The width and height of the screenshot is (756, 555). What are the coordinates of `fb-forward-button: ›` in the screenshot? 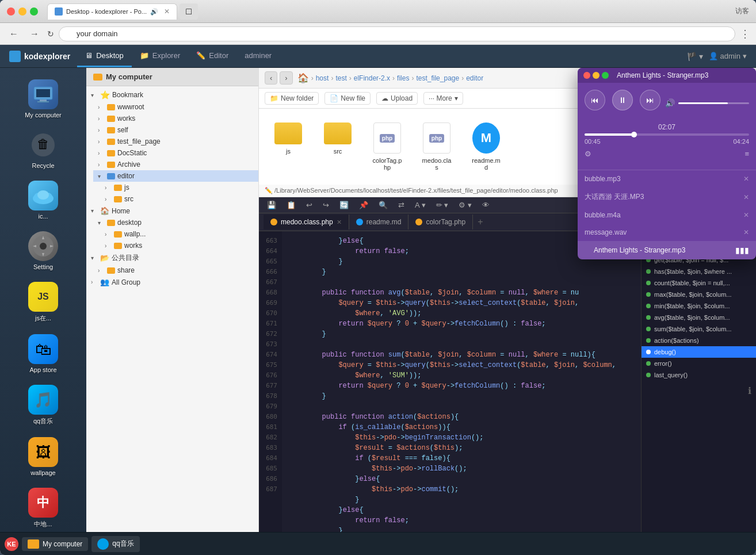 It's located at (286, 78).